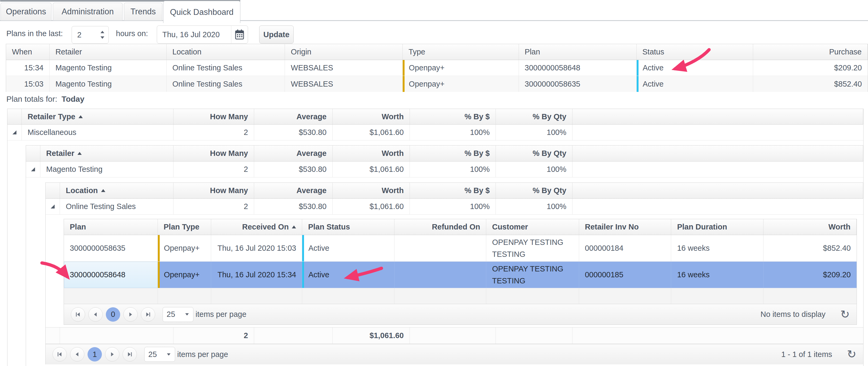  Describe the element at coordinates (187, 314) in the screenshot. I see `chevron-down-icon` at that location.